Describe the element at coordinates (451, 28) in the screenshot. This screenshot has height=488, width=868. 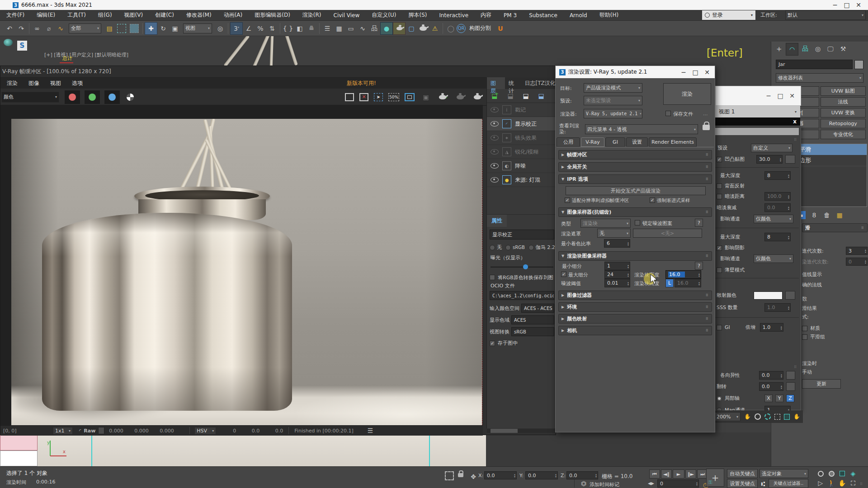
I see `halo-icon: ◯` at that location.